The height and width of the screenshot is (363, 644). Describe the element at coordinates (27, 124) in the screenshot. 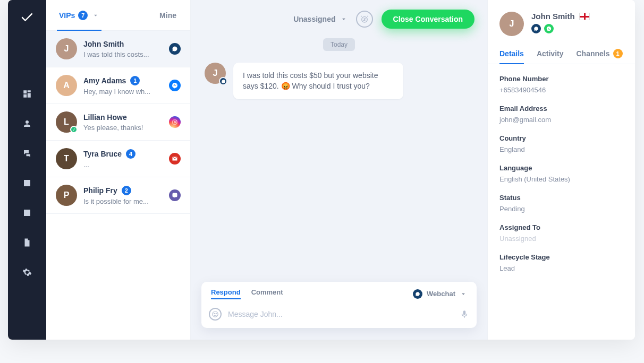

I see `contacts-icon` at that location.